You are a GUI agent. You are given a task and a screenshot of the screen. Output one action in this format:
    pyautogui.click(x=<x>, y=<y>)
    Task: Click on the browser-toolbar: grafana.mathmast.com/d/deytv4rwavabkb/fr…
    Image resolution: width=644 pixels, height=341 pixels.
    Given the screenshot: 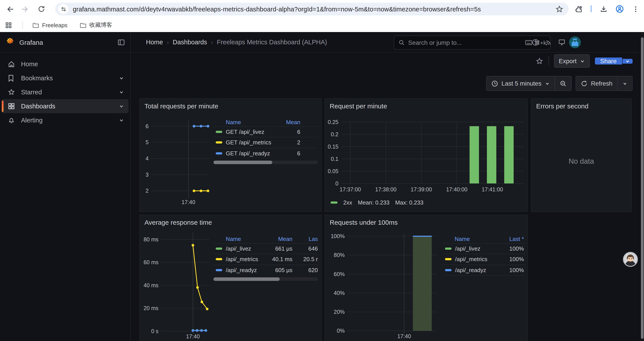 What is the action you would take?
    pyautogui.click(x=322, y=9)
    